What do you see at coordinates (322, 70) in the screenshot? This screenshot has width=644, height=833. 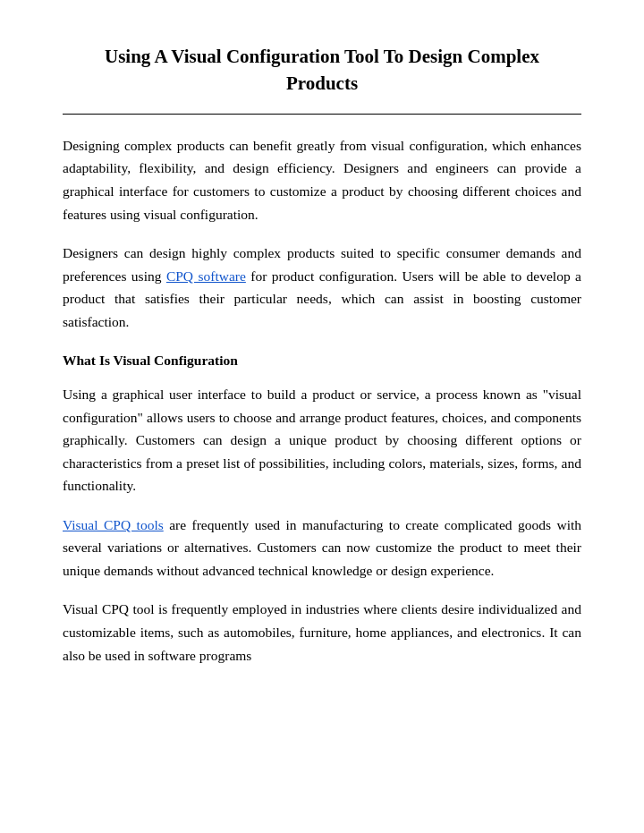 I see `page-title: Using A Visual Configuration Tool To Des…` at bounding box center [322, 70].